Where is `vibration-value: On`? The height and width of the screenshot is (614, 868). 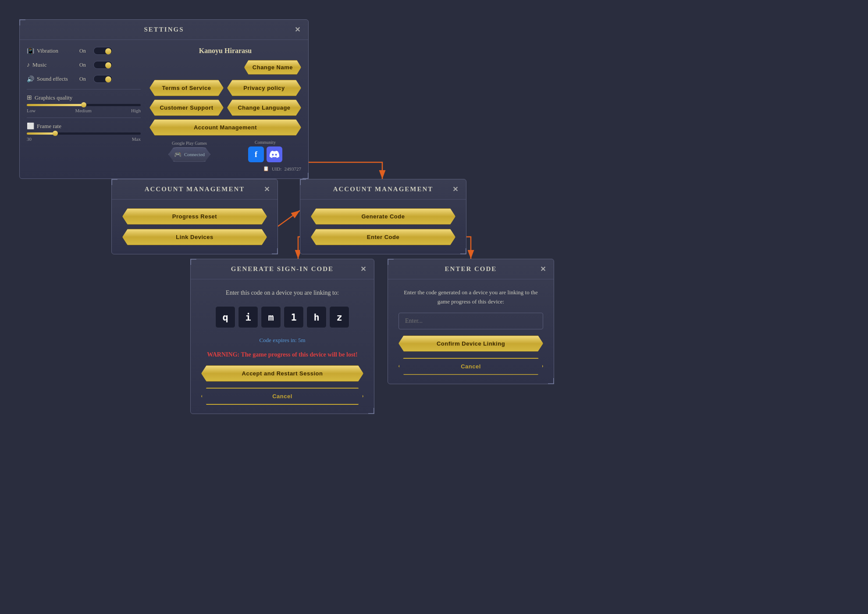 vibration-value: On is located at coordinates (85, 51).